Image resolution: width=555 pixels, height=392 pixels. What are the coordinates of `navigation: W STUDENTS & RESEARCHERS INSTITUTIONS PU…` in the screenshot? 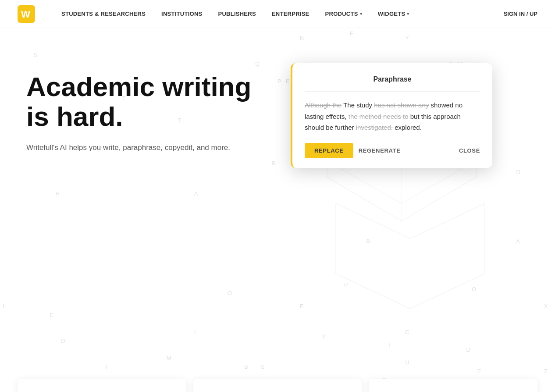 It's located at (278, 14).